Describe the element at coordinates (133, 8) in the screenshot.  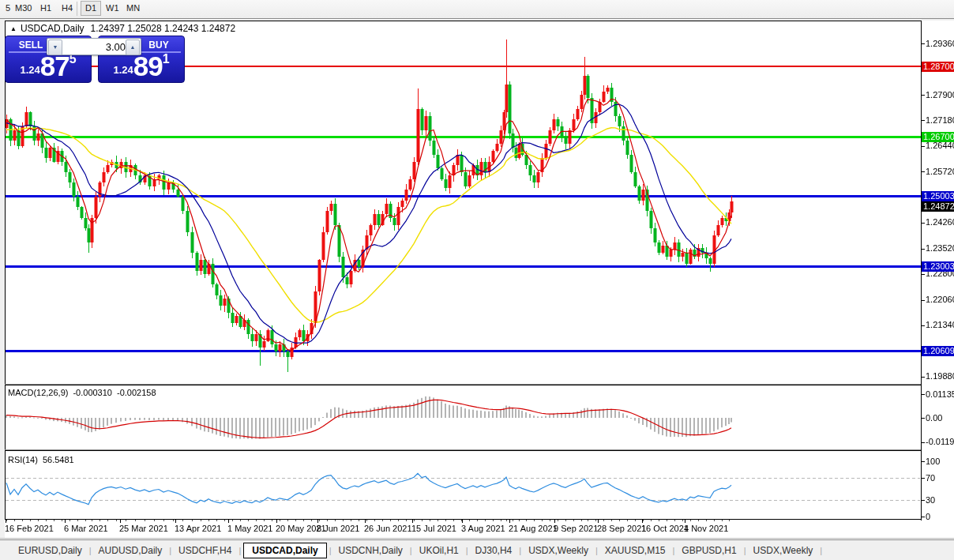
I see `timeframe-button-mn: MN` at that location.